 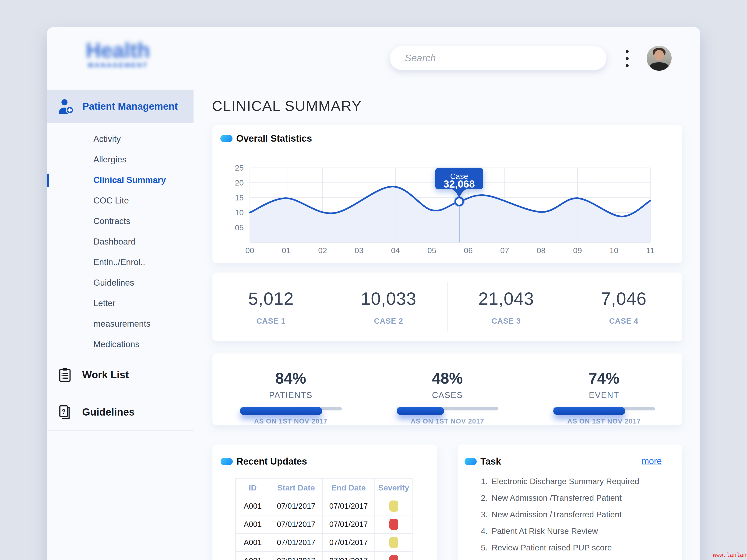 I want to click on y-tick-label: 15, so click(x=239, y=198).